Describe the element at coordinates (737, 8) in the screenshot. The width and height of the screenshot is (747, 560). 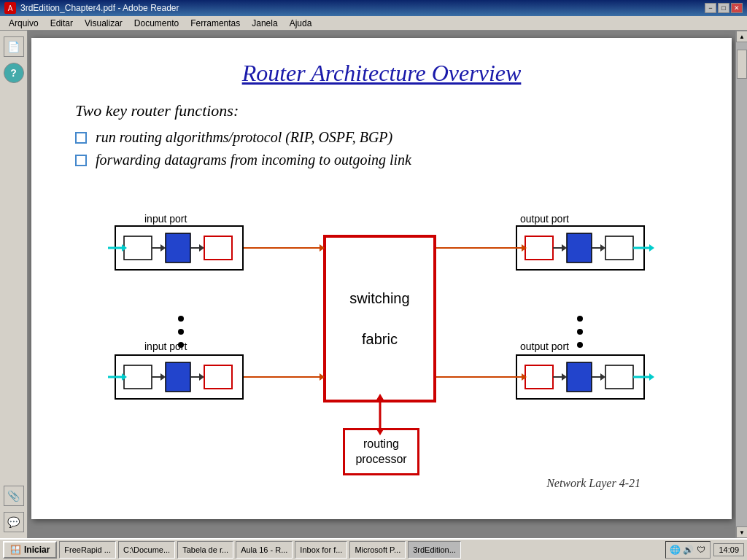
I see `close-button: ✕` at that location.